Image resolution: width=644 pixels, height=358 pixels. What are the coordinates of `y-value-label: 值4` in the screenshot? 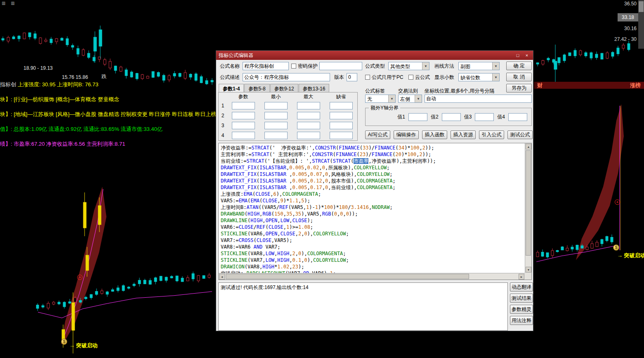 It's located at (501, 117).